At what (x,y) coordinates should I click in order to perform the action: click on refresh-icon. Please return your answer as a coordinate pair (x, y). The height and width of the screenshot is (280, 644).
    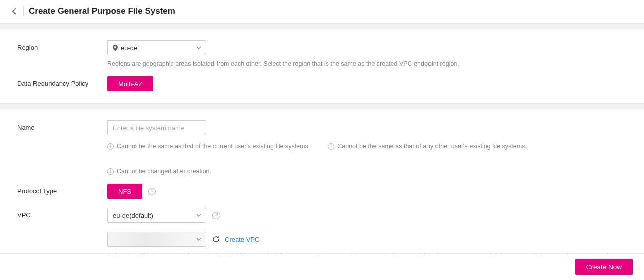
    Looking at the image, I should click on (216, 239).